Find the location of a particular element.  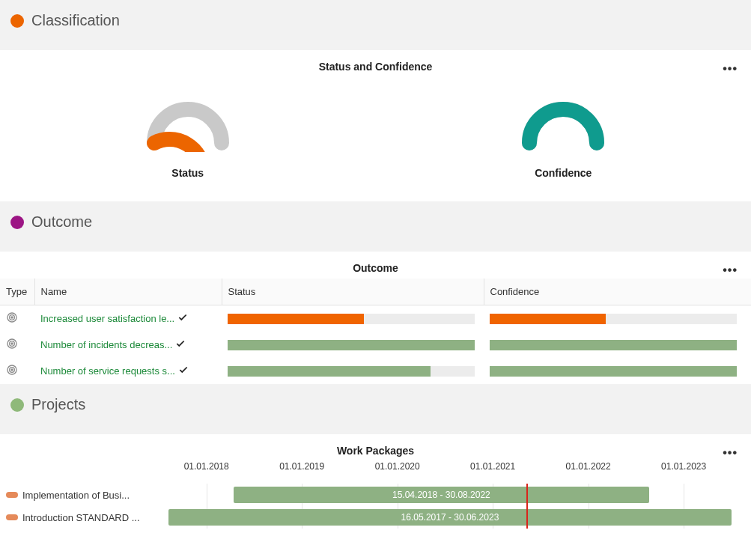

gauge-label: Confidence is located at coordinates (563, 173).